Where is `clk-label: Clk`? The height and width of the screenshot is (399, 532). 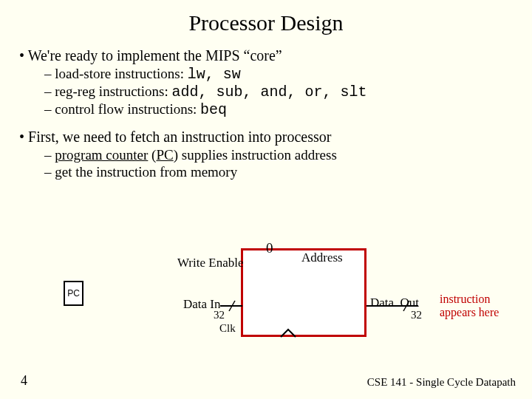 clk-label: Clk is located at coordinates (228, 328).